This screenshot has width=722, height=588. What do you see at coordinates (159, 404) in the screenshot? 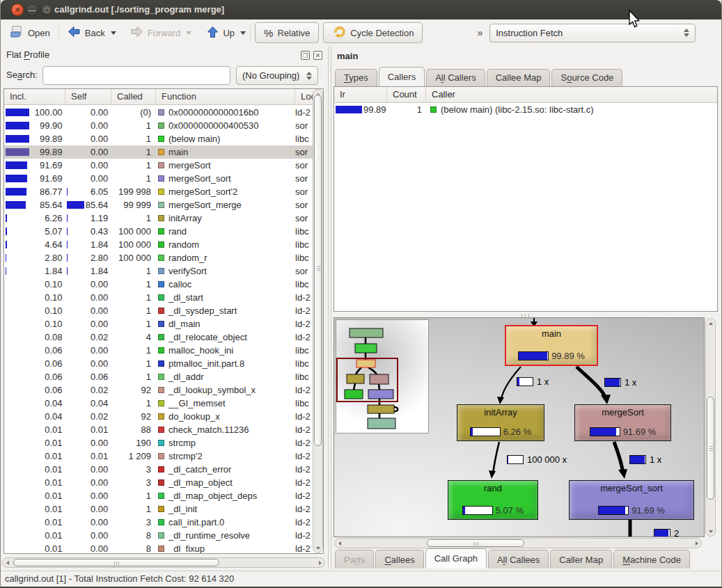
I see `flat-profile-row: 0.040.041__GI_memsetlibc` at bounding box center [159, 404].